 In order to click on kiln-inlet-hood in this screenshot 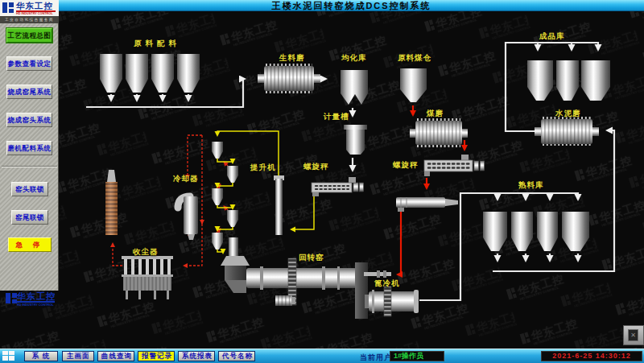, I will do `click(235, 274)`.